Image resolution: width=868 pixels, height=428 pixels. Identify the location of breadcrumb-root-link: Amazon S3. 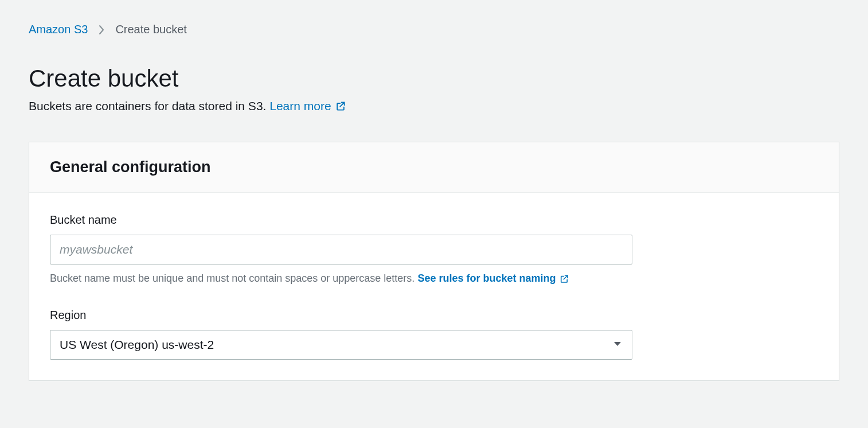
(58, 30).